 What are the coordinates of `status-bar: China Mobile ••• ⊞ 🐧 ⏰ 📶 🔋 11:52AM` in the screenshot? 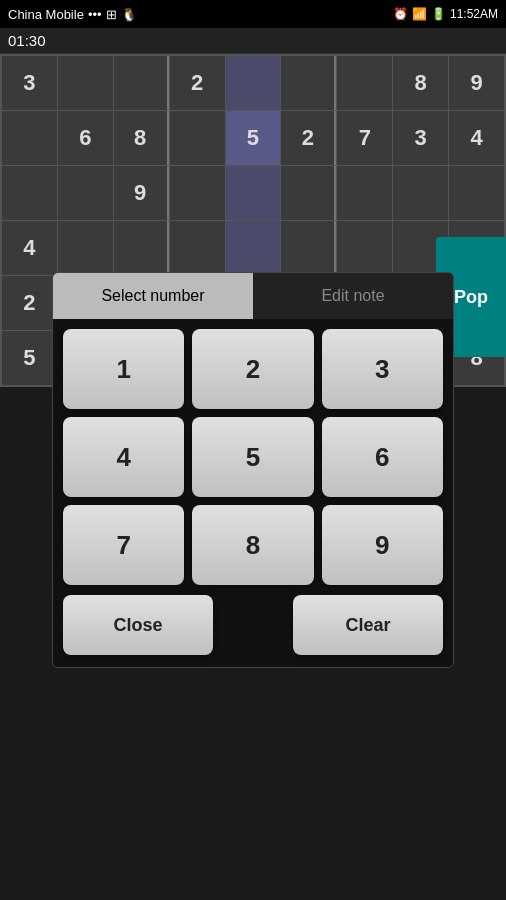 It's located at (253, 14).